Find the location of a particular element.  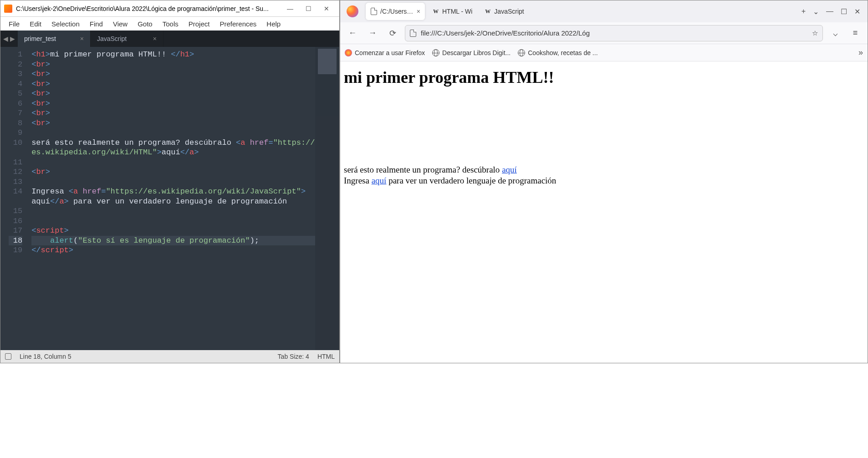

menu-file: File is located at coordinates (14, 24).